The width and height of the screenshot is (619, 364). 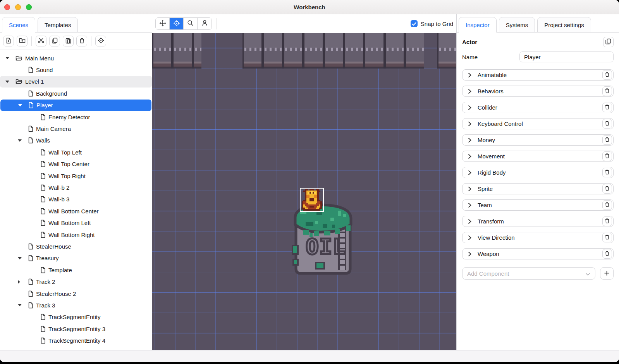 What do you see at coordinates (76, 317) in the screenshot?
I see `tree-item-tracksegmententity: TrackSegmentEntity` at bounding box center [76, 317].